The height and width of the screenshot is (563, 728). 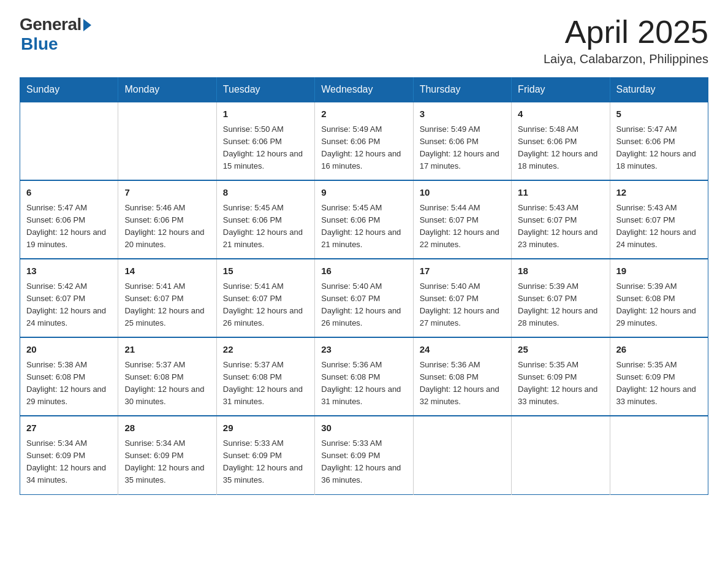 I want to click on day-number: 23, so click(x=364, y=350).